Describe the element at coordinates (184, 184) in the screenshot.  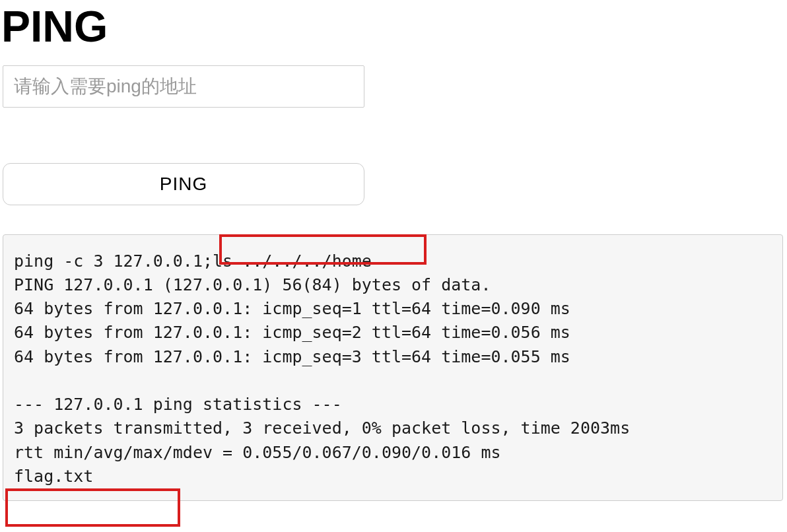
I see `ping-button: PING` at that location.